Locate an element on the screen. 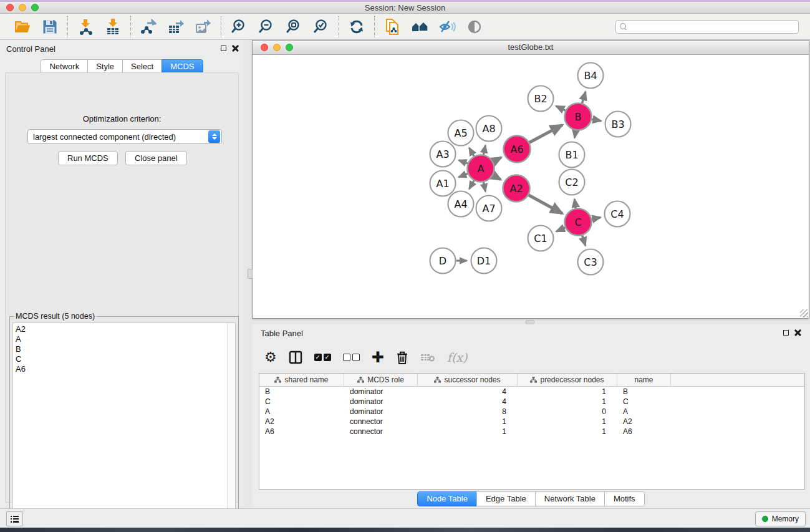 This screenshot has height=532, width=810. network-node-B3: B3 is located at coordinates (619, 125).